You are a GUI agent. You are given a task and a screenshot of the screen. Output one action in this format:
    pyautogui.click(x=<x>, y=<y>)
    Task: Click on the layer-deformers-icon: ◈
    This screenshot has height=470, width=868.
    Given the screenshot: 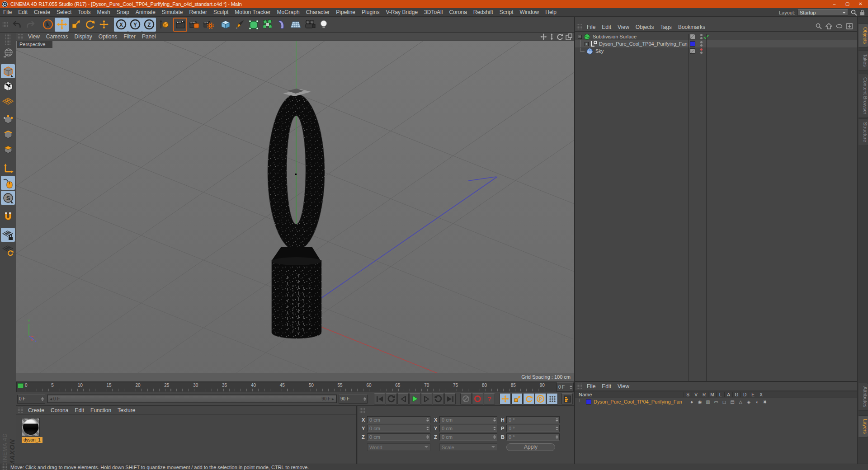 What is the action you would take?
    pyautogui.click(x=749, y=402)
    